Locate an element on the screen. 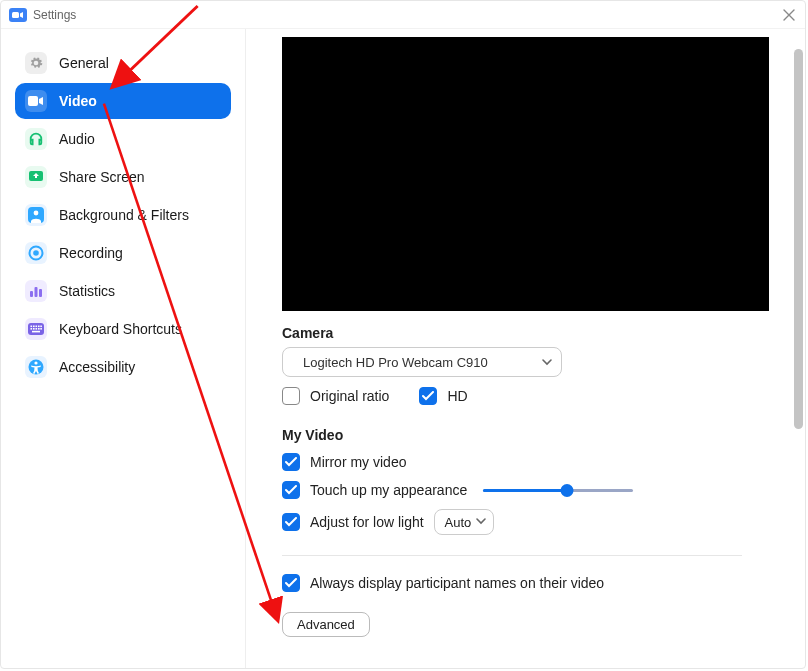  gear-icon is located at coordinates (36, 63).